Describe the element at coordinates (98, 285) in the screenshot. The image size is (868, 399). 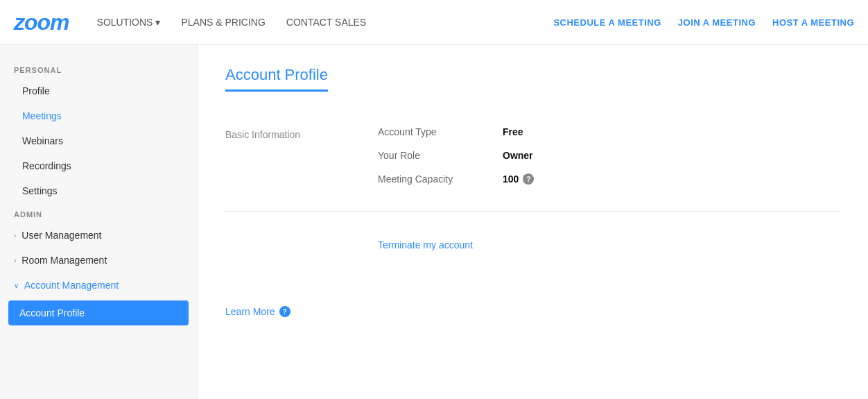
I see `sidebar-item-account-management: ∨ Account Management` at that location.